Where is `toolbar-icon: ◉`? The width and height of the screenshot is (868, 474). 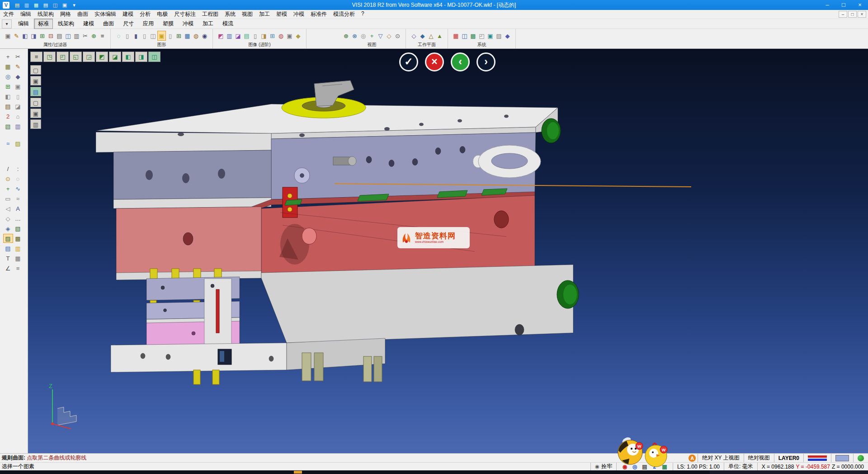 toolbar-icon: ◉ is located at coordinates (204, 36).